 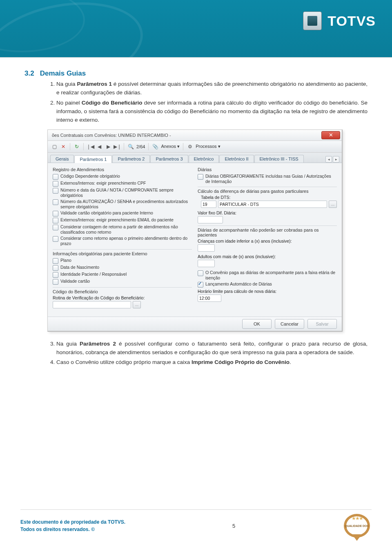 I want to click on window-title: ões Contratuais com Convênios: UNIMED IN…, so click(x=111, y=135).